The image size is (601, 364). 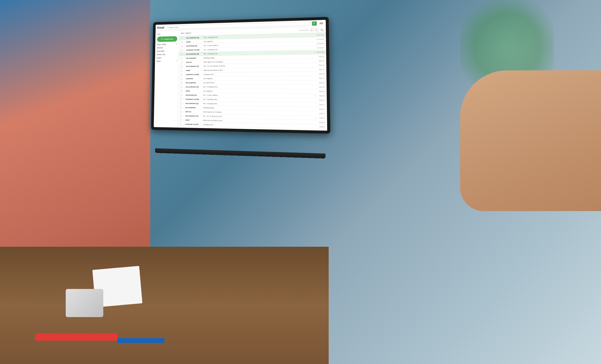 What do you see at coordinates (314, 24) in the screenshot?
I see `search-button: 🔍` at bounding box center [314, 24].